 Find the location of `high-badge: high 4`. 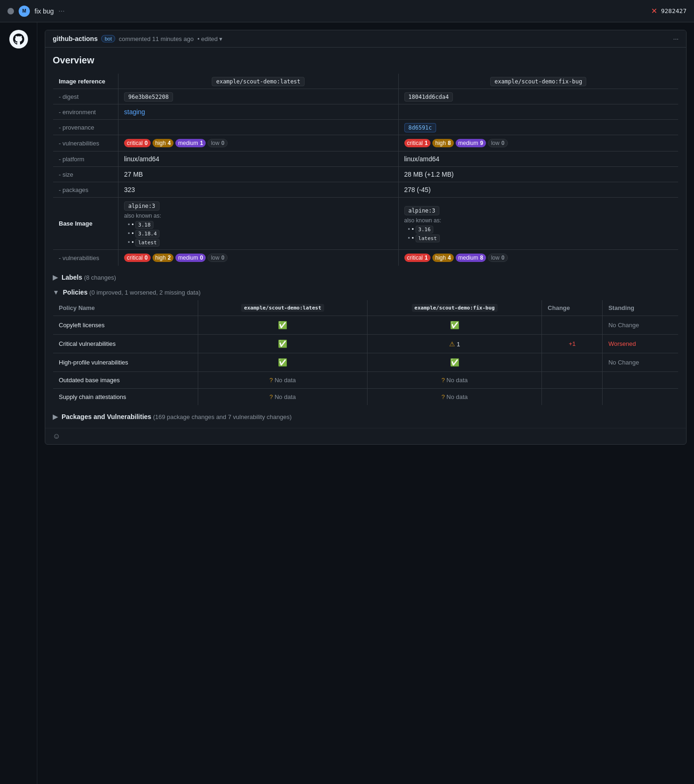

high-badge: high 4 is located at coordinates (443, 258).